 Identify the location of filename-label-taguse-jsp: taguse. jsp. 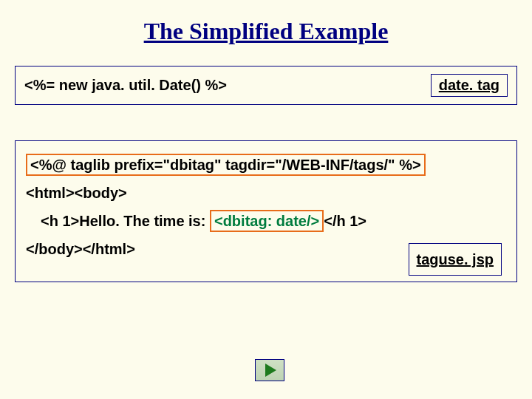
(455, 259).